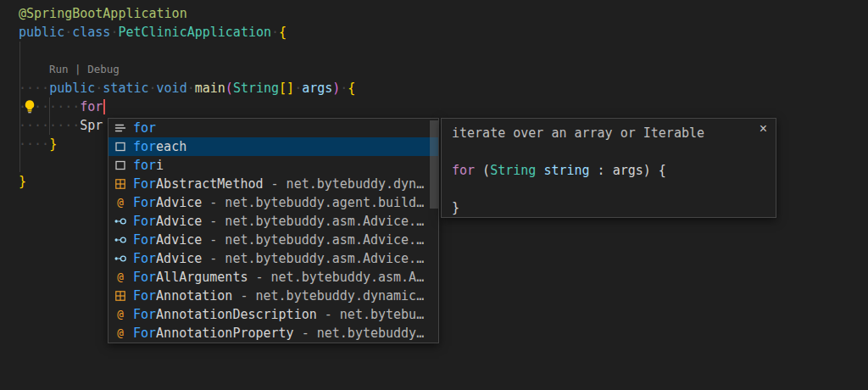 Image resolution: width=868 pixels, height=390 pixels. What do you see at coordinates (278, 333) in the screenshot?
I see `suggest-label: ForAnnotationProperty - net.bytebuddy…` at bounding box center [278, 333].